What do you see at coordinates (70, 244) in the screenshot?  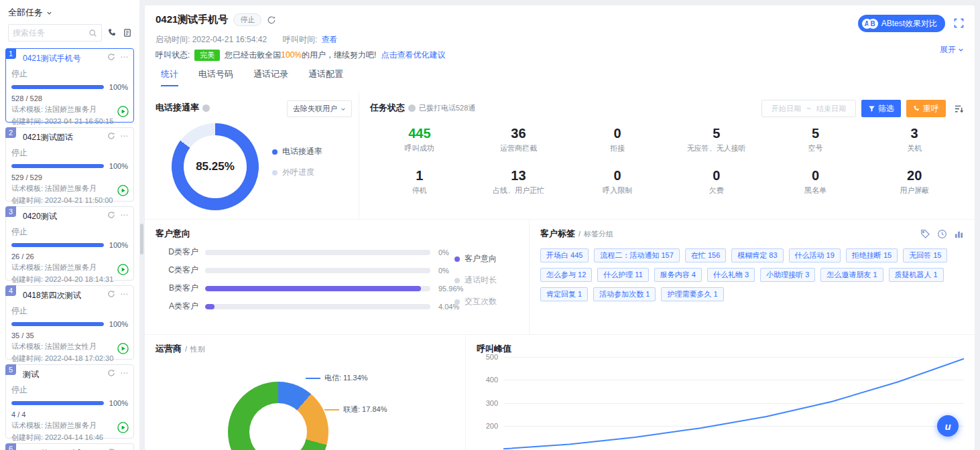 I see `task-card: 3 0420测试 ⋯ 停止 100% 26 / 26 话术模板: 法国娇兰服务月…` at bounding box center [70, 244].